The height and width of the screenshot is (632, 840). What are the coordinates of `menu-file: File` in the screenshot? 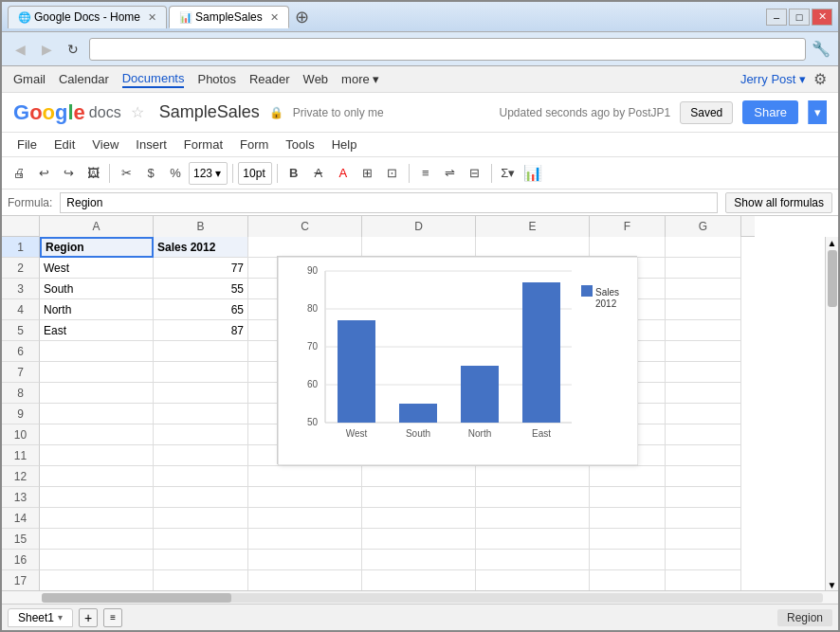 It's located at (27, 144).